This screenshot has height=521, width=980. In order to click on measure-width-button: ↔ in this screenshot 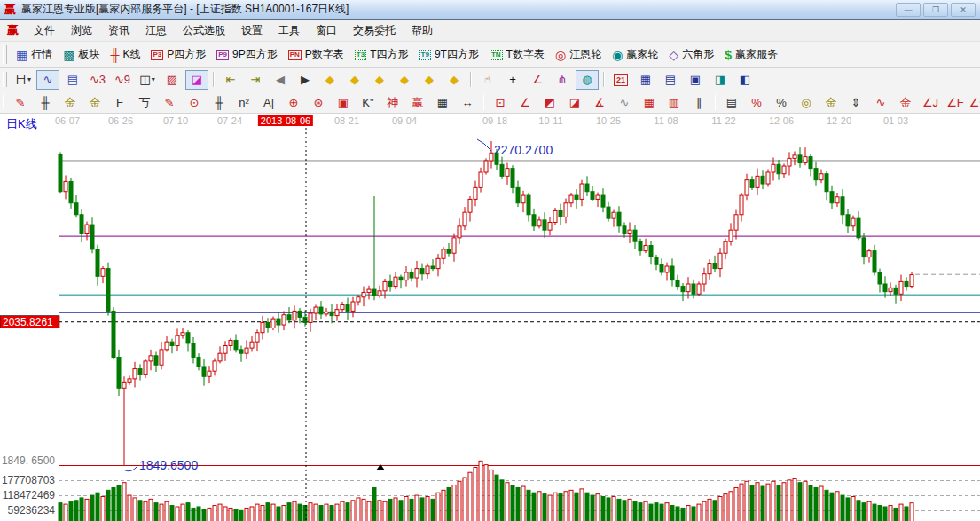, I will do `click(467, 102)`.